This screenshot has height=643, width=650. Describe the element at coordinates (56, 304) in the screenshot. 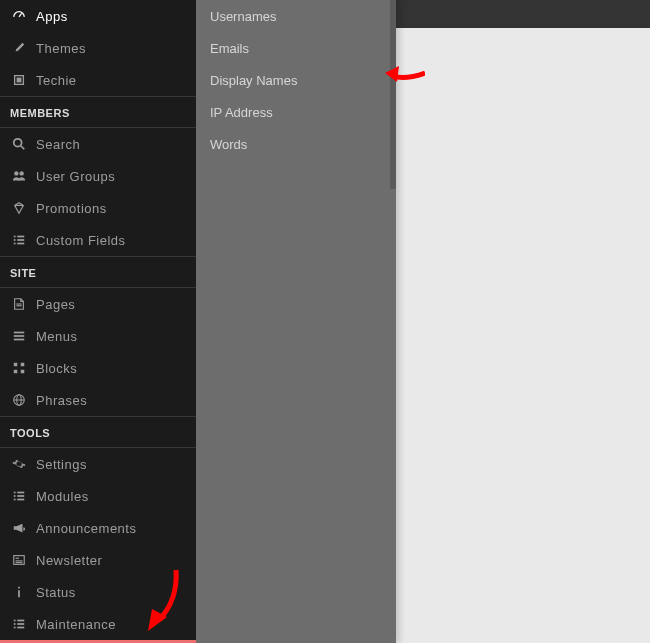

I see `sidebar-item-label: Pages` at that location.